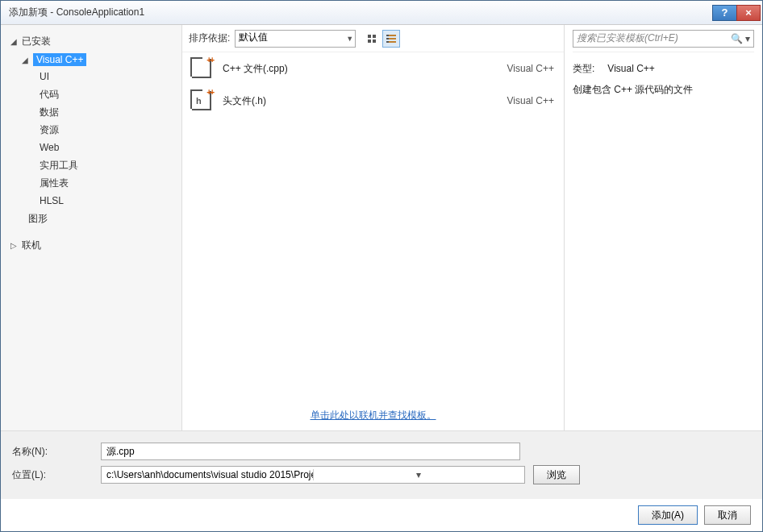 The image size is (763, 532). What do you see at coordinates (382, 39) in the screenshot?
I see `view-buttons` at bounding box center [382, 39].